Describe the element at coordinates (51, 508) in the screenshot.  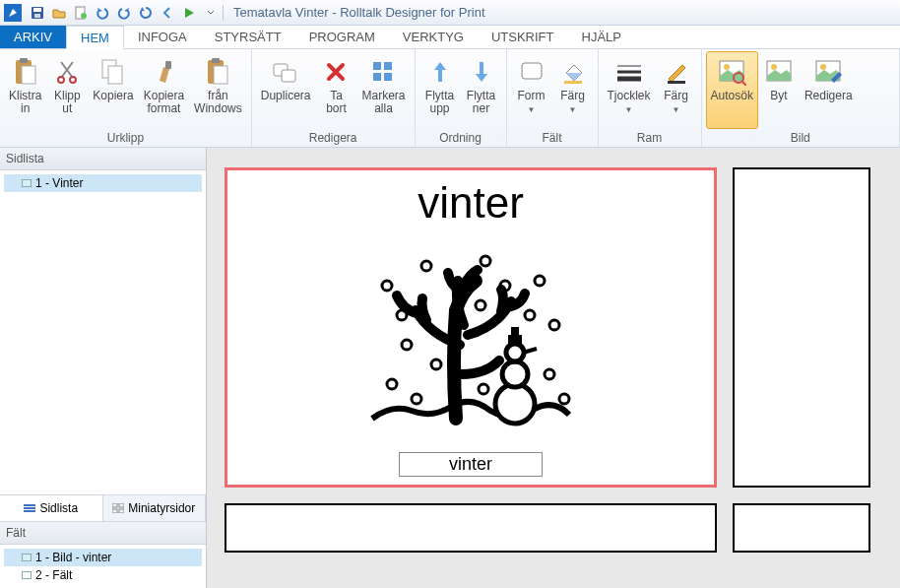
I see `tab-sidlista: Sidlista` at that location.